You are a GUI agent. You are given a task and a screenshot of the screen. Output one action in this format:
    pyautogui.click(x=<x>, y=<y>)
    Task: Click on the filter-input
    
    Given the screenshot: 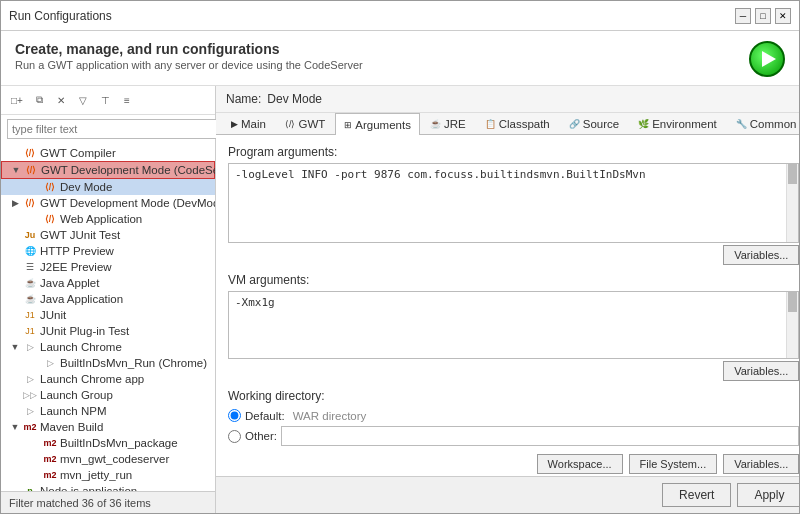 What is the action you would take?
    pyautogui.click(x=114, y=129)
    